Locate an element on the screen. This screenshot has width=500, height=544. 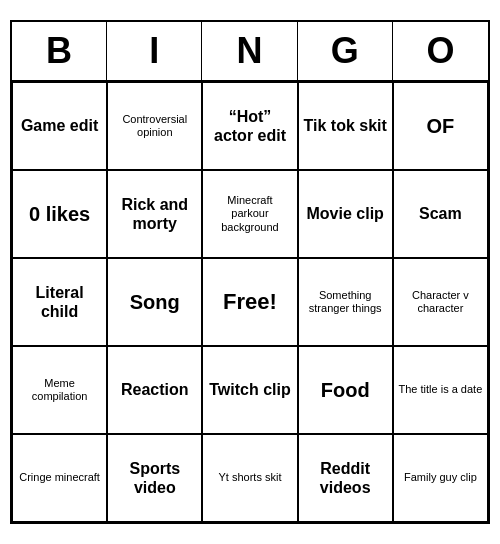
bingo-cell-1: Controversial opinion is located at coordinates (154, 126).